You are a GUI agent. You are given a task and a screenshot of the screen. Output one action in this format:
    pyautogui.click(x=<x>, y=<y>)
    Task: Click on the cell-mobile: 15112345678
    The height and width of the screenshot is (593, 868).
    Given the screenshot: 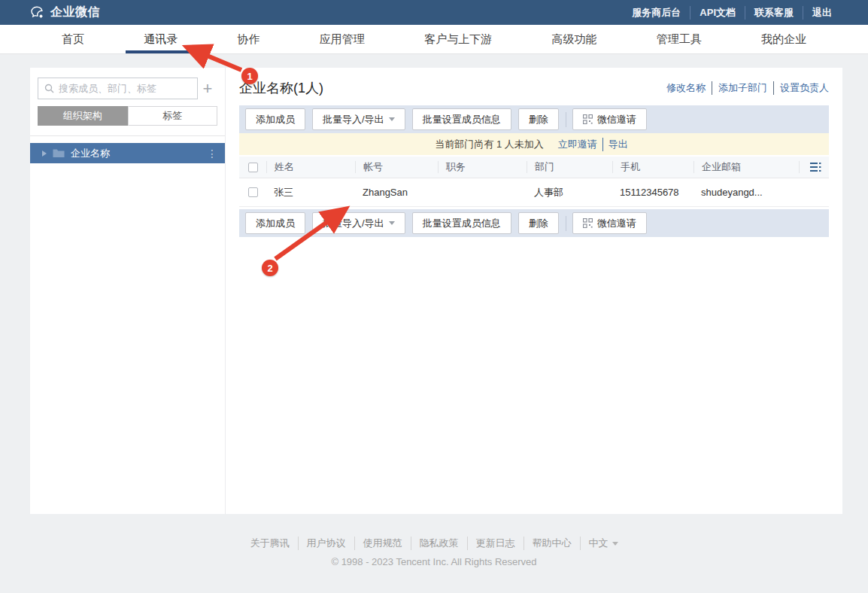 What is the action you would take?
    pyautogui.click(x=653, y=193)
    